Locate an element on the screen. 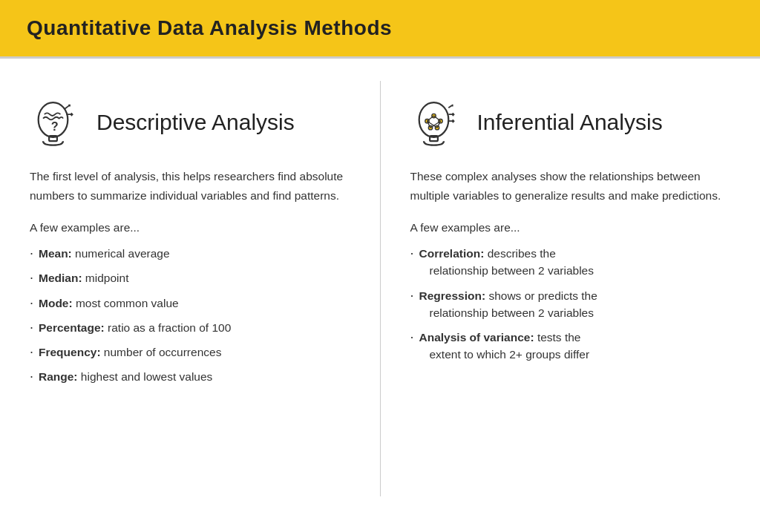  list-item: Mean: numerical average is located at coordinates (190, 254).